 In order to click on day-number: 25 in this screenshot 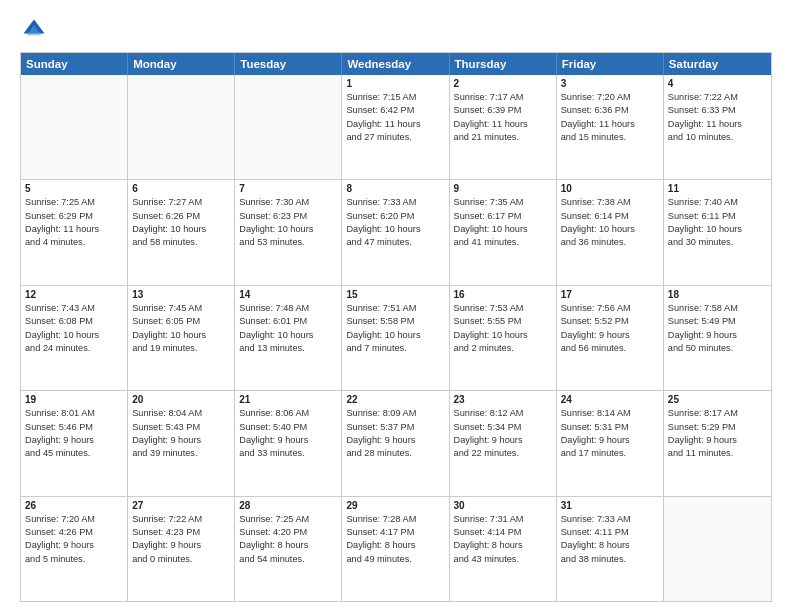, I will do `click(718, 400)`.